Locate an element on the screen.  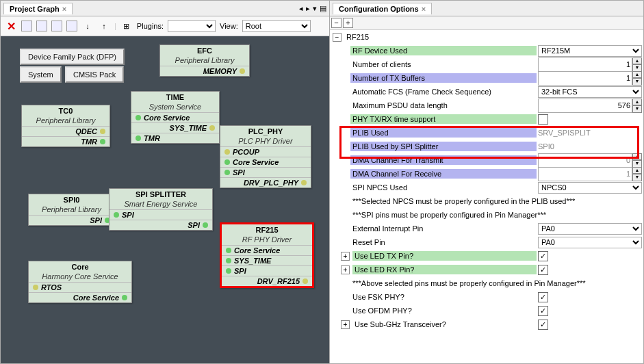
use-ofdm-checkbox: ✓ is located at coordinates (543, 311).